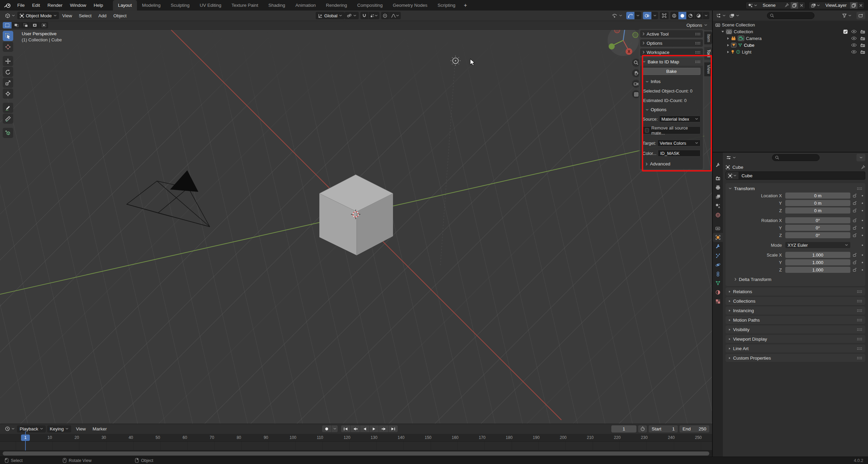 This screenshot has height=464, width=868. Describe the element at coordinates (365, 429) in the screenshot. I see `play-reverse-button` at that location.